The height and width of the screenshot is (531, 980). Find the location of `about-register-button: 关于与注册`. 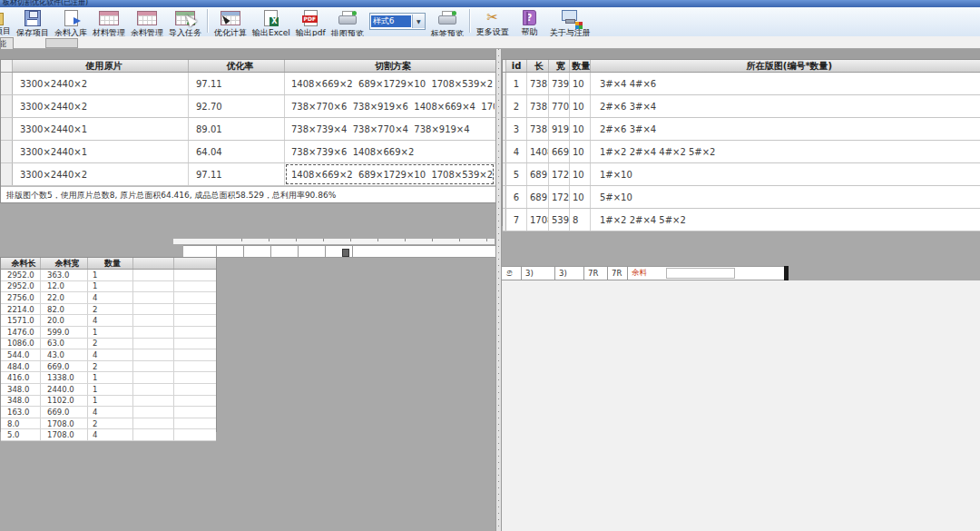

about-register-button: 关于与注册 is located at coordinates (570, 22).